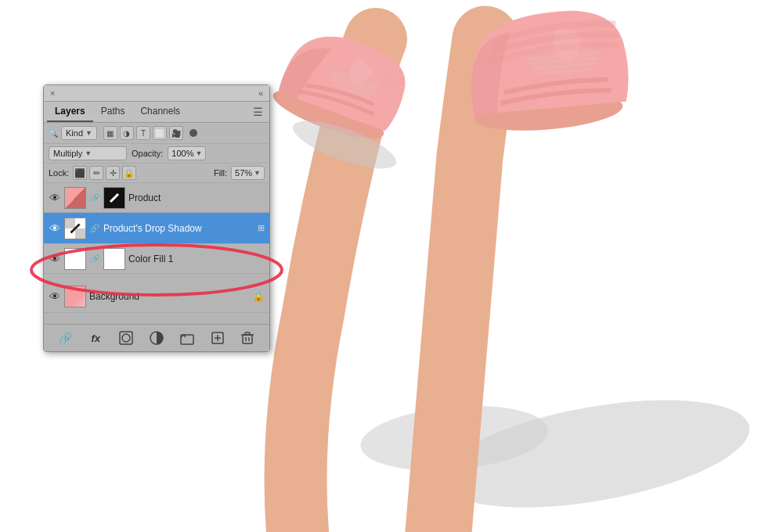 The image size is (783, 532). I want to click on layer-thumb-background, so click(75, 297).